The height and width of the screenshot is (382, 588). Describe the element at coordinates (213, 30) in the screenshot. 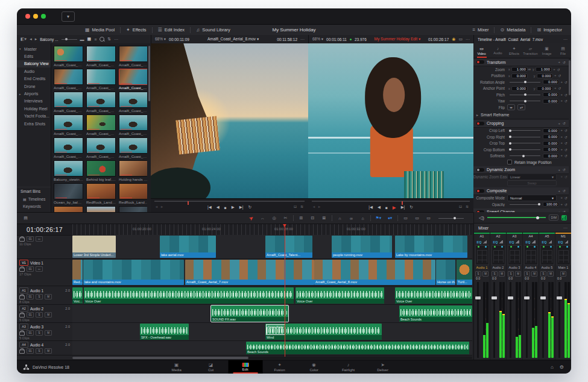

I see `toolbar-button-sound-library: ♫Sound Library` at that location.